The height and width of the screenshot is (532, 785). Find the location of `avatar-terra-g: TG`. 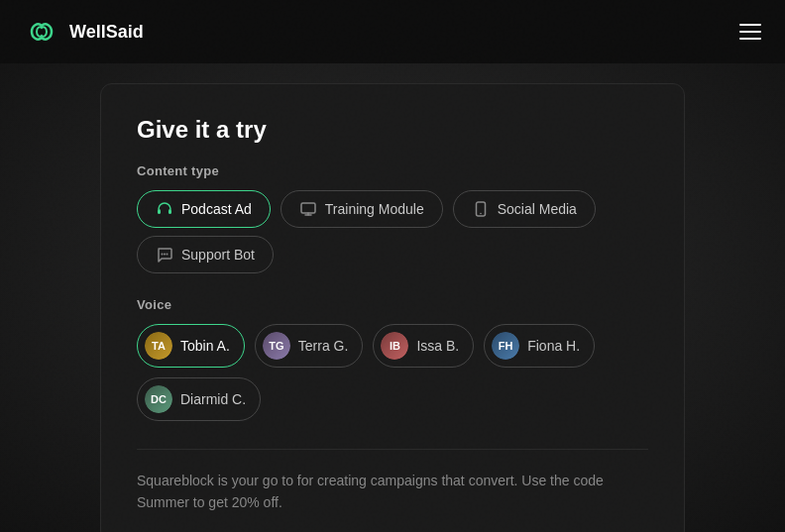

avatar-terra-g: TG is located at coordinates (277, 346).